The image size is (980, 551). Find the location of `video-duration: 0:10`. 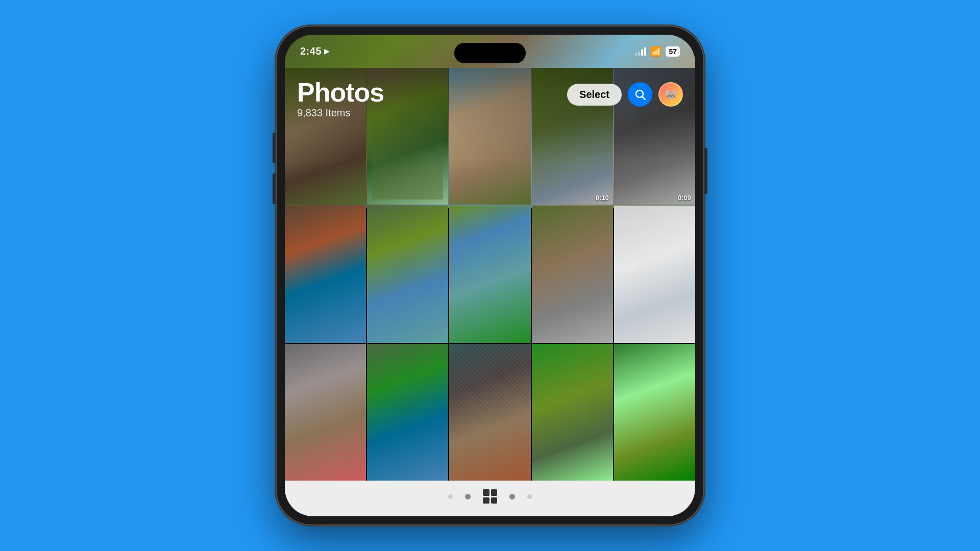

video-duration: 0:10 is located at coordinates (602, 198).